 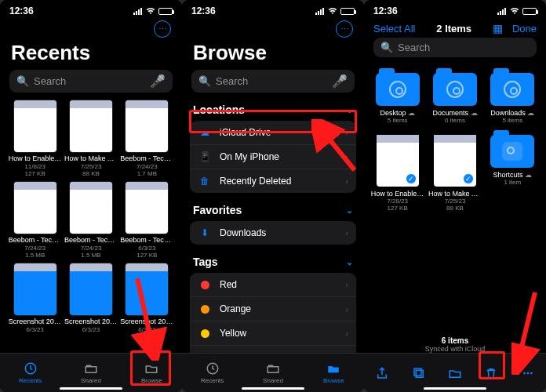 I want to click on file-item: How to Make AirPo…ebom ☁︎ 7/25/23 88 KB, so click(x=91, y=139).